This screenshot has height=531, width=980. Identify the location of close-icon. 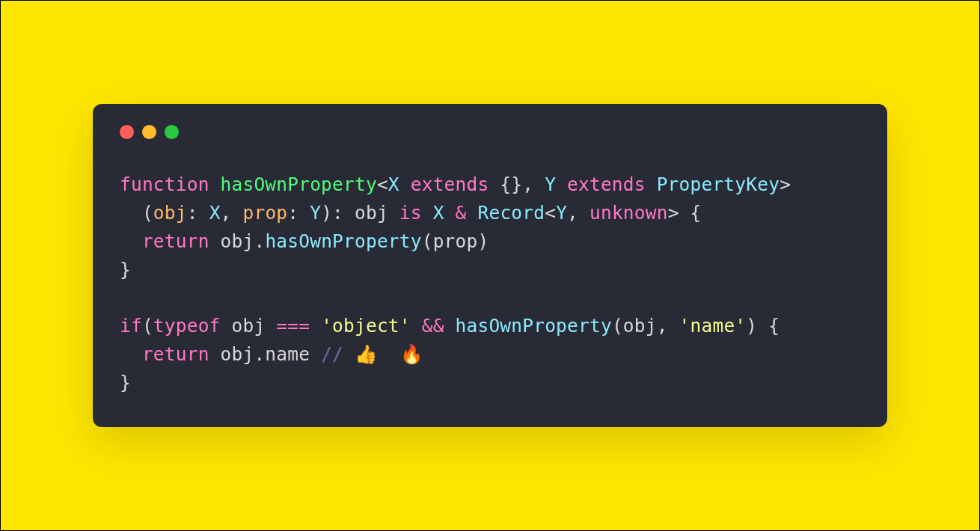
(127, 132).